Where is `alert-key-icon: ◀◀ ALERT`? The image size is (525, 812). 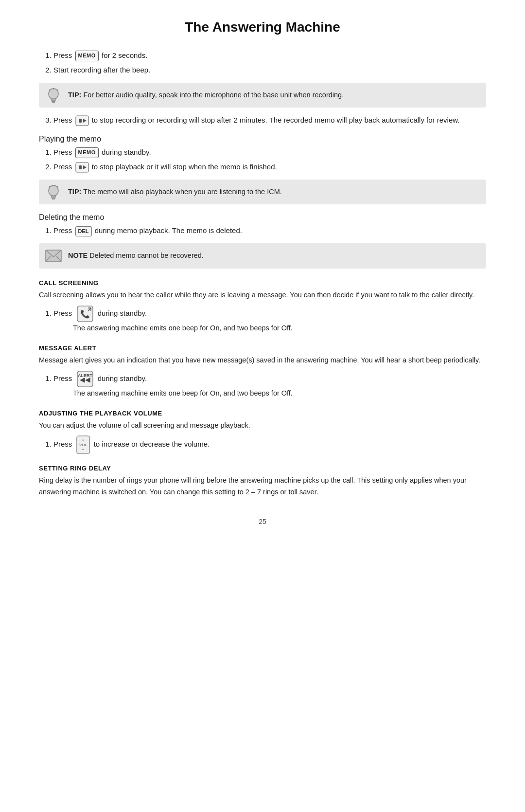
alert-key-icon: ◀◀ ALERT is located at coordinates (85, 379).